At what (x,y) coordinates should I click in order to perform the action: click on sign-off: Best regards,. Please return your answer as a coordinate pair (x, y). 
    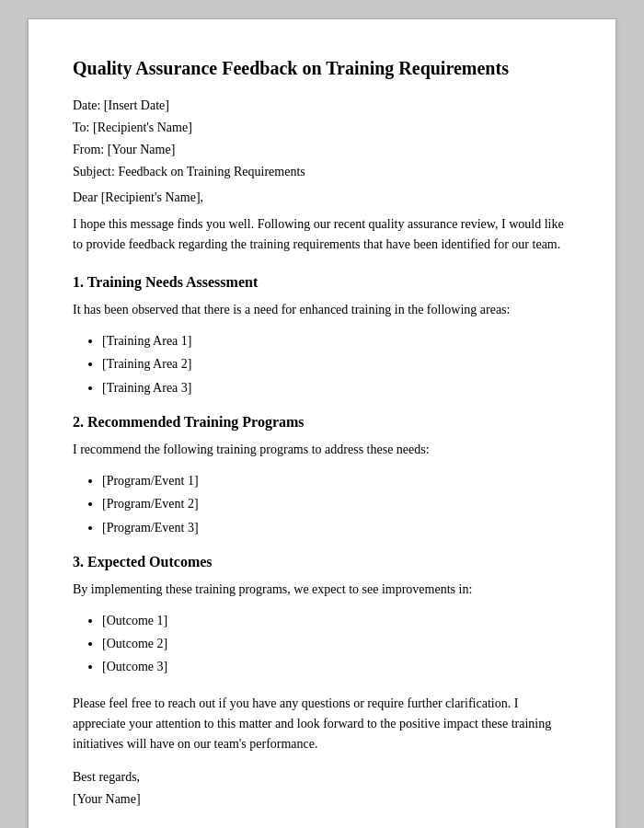
    Looking at the image, I should click on (322, 777).